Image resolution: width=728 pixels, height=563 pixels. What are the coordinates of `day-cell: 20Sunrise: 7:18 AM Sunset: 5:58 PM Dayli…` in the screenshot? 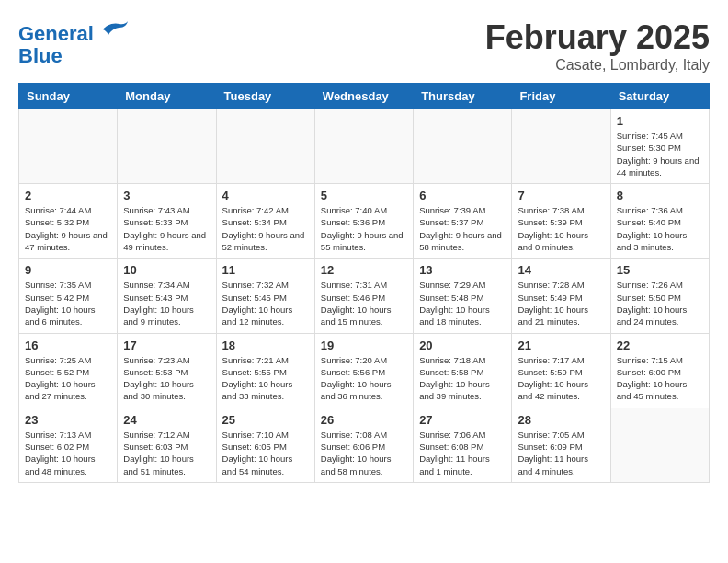 It's located at (463, 370).